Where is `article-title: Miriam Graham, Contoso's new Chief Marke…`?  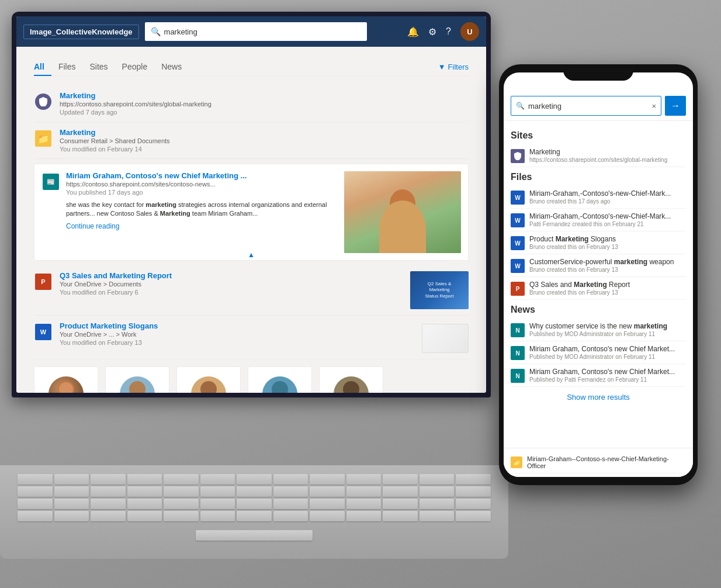
article-title: Miriam Graham, Contoso's new Chief Marke… is located at coordinates (202, 175).